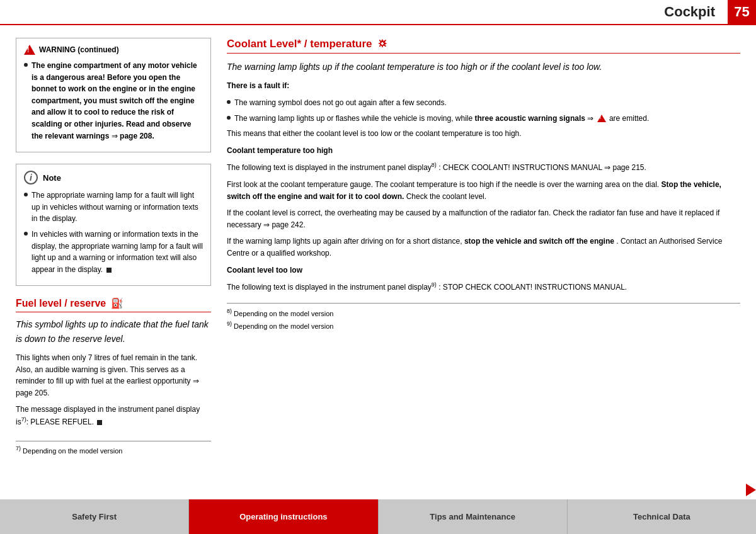  What do you see at coordinates (113, 232) in the screenshot?
I see `note-body: The appropriate warning lamp for a fault…` at bounding box center [113, 232].